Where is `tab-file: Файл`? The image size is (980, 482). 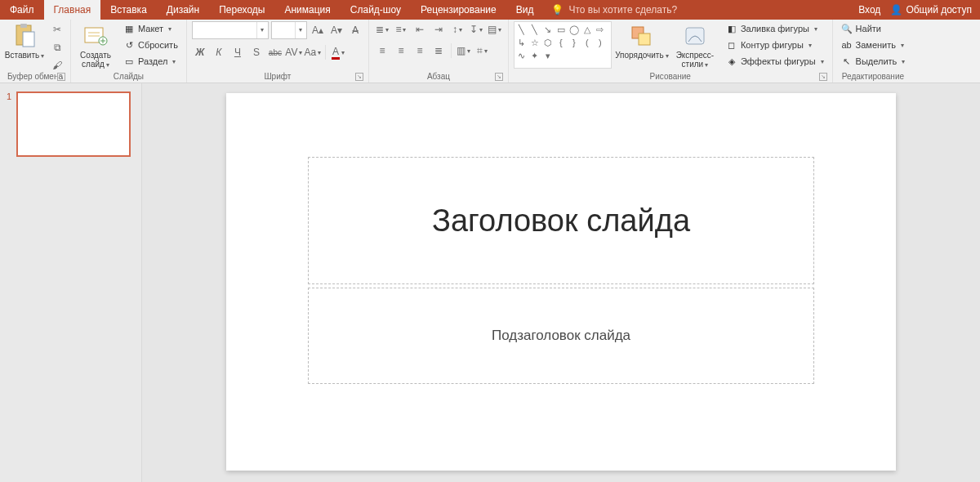
tab-file: Файл is located at coordinates (22, 10).